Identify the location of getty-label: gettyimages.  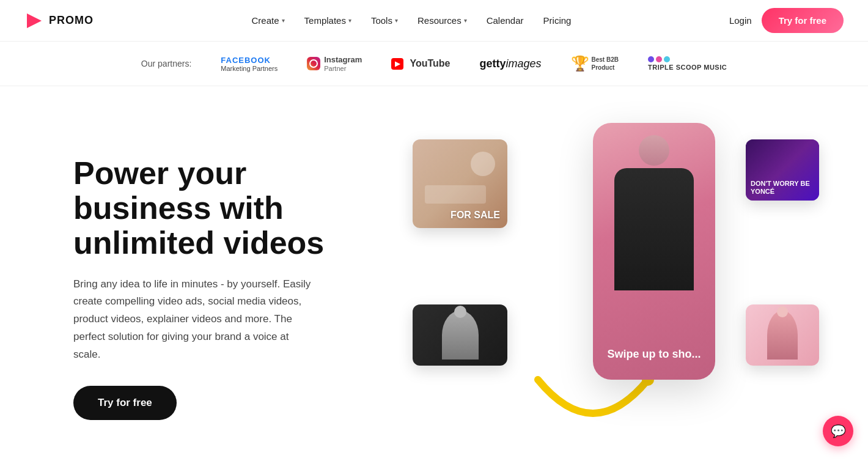
(510, 64).